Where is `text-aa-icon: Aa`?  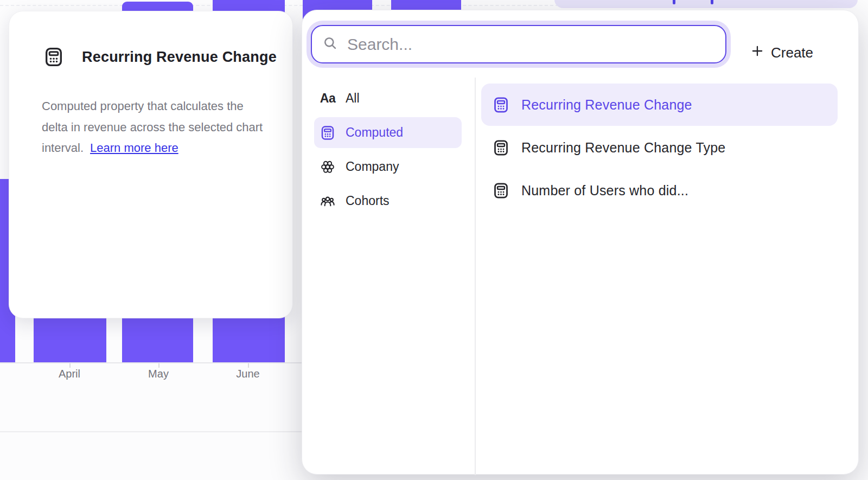 text-aa-icon: Aa is located at coordinates (328, 99).